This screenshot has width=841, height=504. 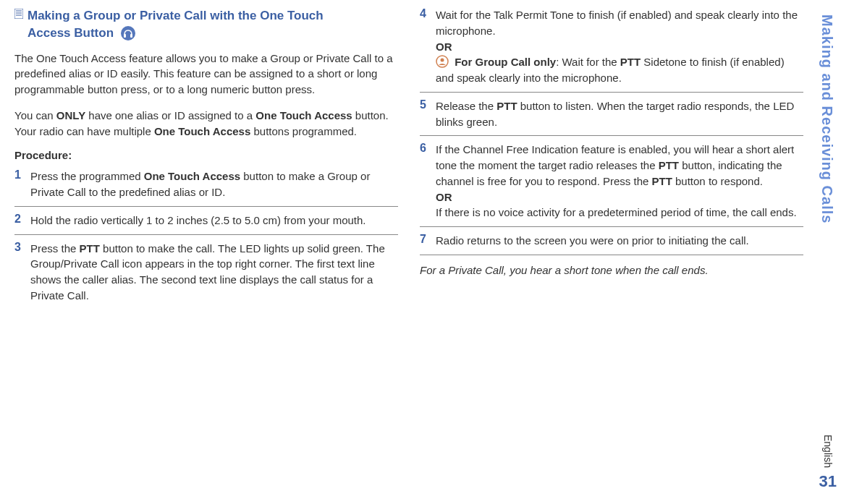 I want to click on page-number: 31, so click(x=828, y=482).